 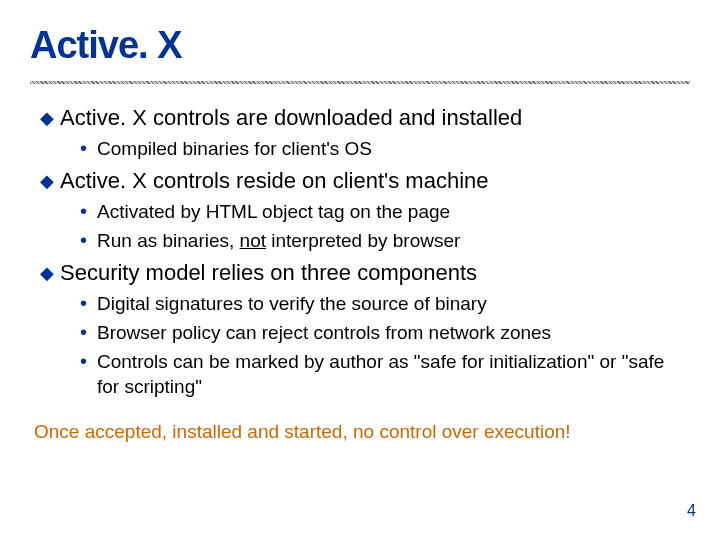 What do you see at coordinates (360, 46) in the screenshot?
I see `slide-title: Active. X` at bounding box center [360, 46].